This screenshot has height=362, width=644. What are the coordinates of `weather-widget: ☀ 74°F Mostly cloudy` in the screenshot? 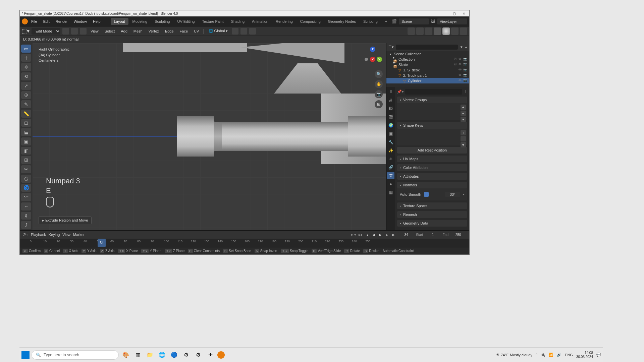 It's located at (514, 355).